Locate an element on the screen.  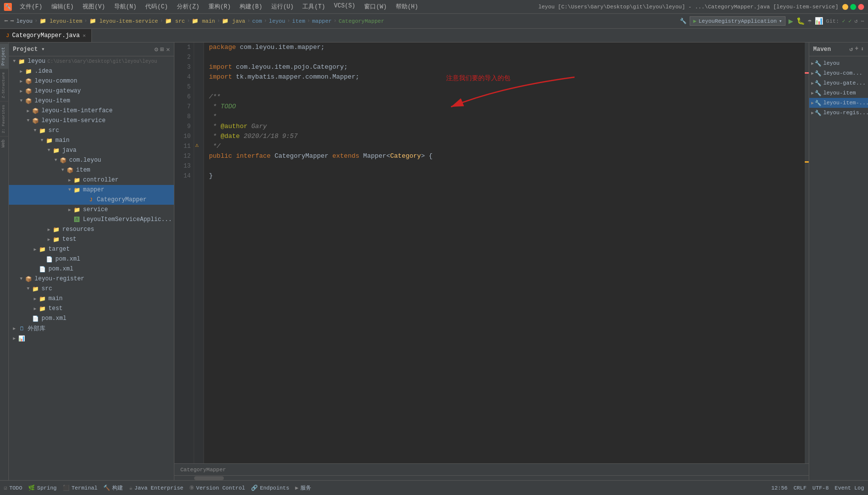
breadcrumb-leyou-item: 📁 leyou-item is located at coordinates (61, 21).